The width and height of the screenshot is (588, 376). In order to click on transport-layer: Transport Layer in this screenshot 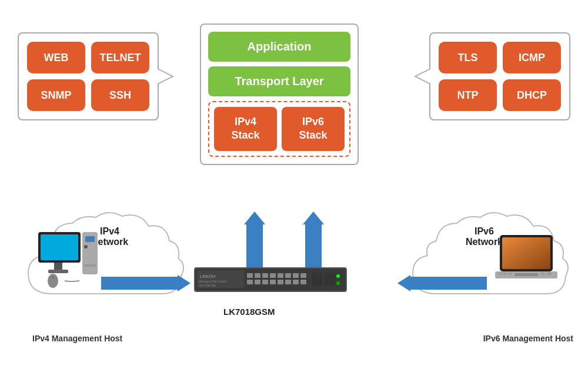, I will do `click(279, 81)`.